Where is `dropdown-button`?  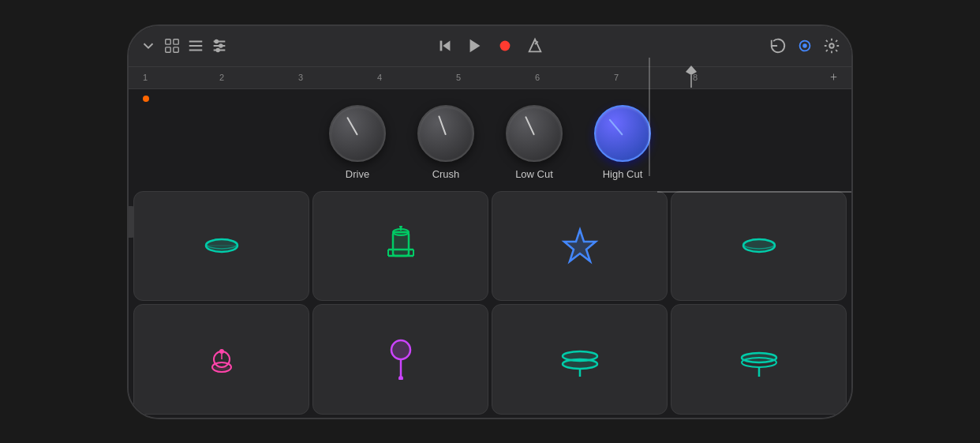 dropdown-button is located at coordinates (148, 46).